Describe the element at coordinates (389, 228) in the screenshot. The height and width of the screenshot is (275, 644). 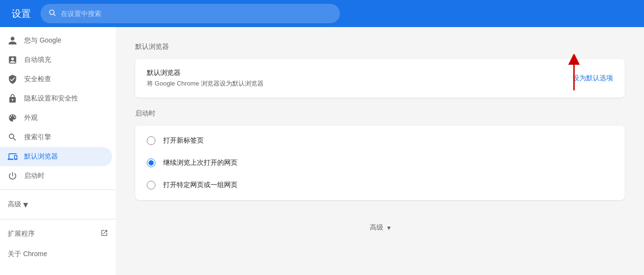
I see `content-chevron-icon: ▾` at that location.